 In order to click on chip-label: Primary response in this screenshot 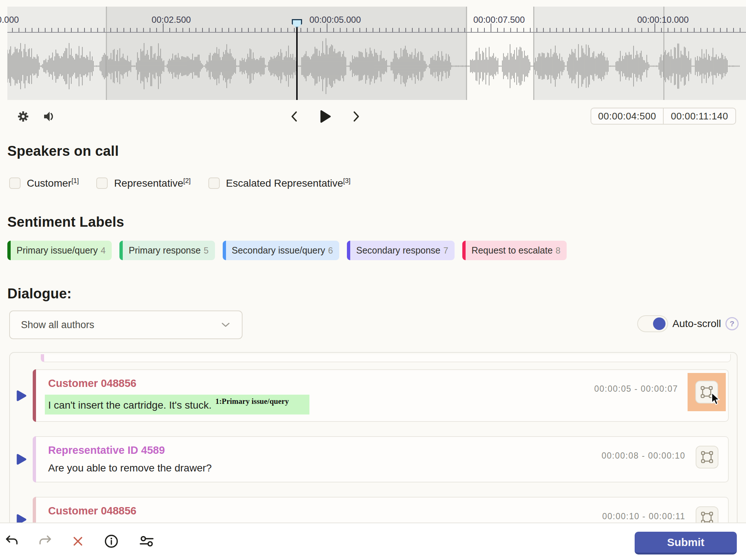, I will do `click(163, 251)`.